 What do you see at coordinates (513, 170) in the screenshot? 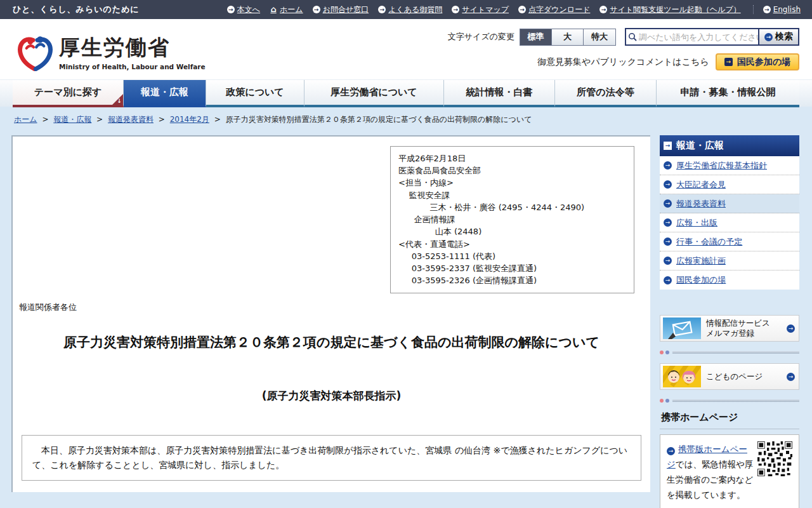
I see `contact-info-line: 医薬食品局食品安全部` at bounding box center [513, 170].